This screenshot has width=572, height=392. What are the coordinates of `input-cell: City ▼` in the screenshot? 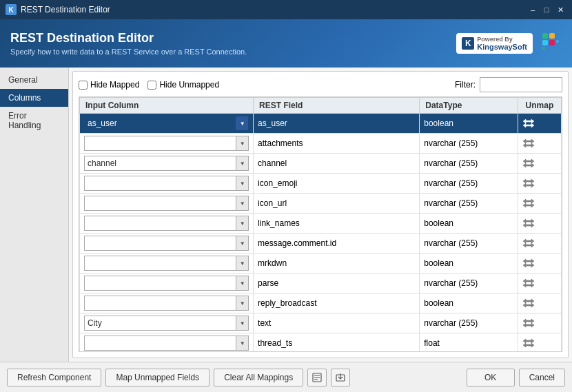 It's located at (167, 324).